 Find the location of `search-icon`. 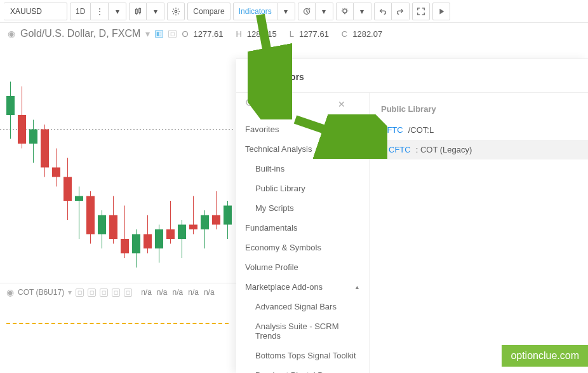

search-icon is located at coordinates (250, 104).